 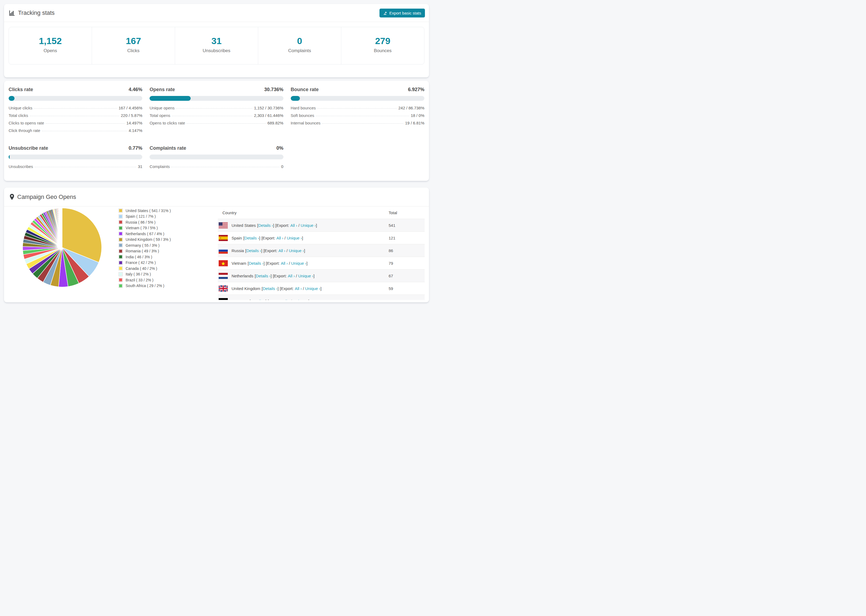 I want to click on country-total: 86, so click(x=407, y=251).